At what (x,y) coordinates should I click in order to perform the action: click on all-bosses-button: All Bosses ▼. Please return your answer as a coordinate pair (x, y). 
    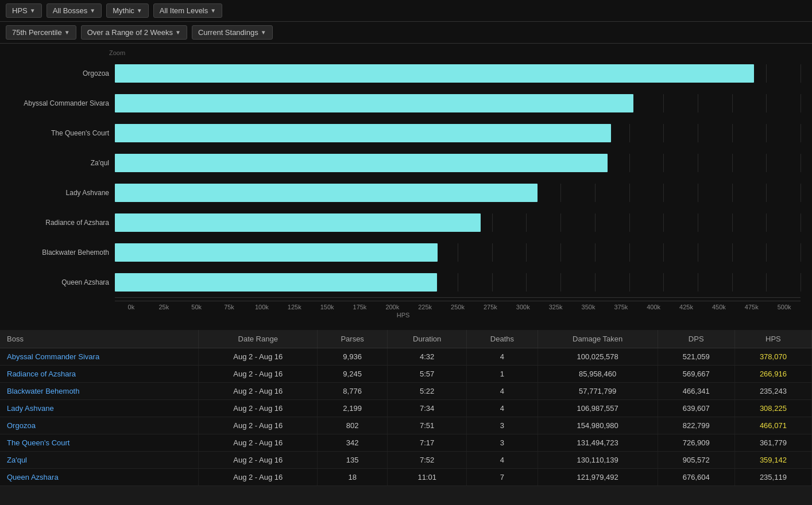
    Looking at the image, I should click on (75, 10).